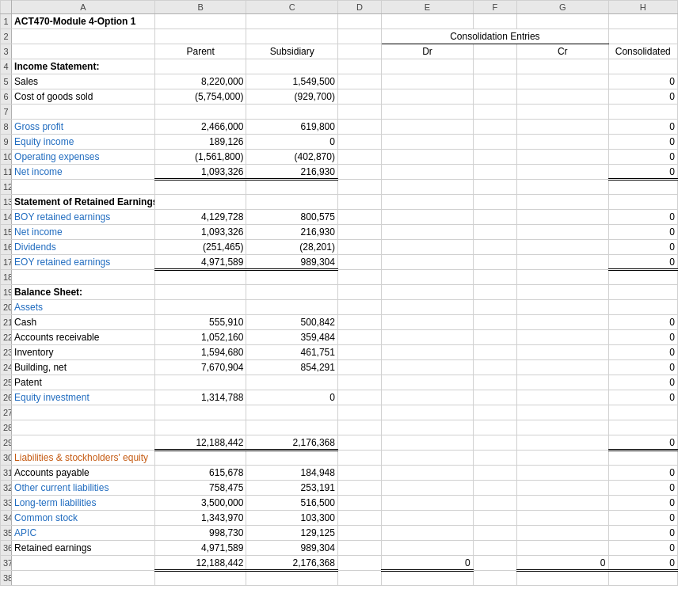 Image resolution: width=678 pixels, height=616 pixels. What do you see at coordinates (292, 82) in the screenshot?
I see `cell-c5: 1,549,500` at bounding box center [292, 82].